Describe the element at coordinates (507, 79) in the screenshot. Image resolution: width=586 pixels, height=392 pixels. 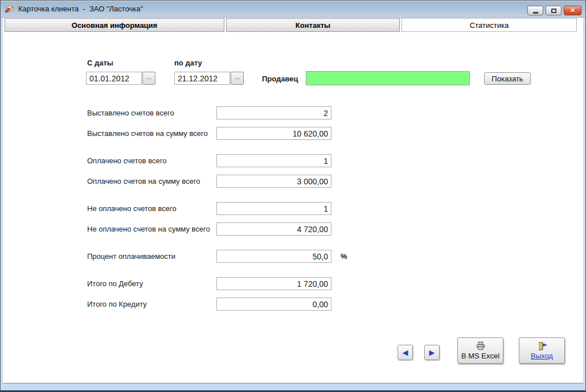
I see `show-button: Показать` at that location.